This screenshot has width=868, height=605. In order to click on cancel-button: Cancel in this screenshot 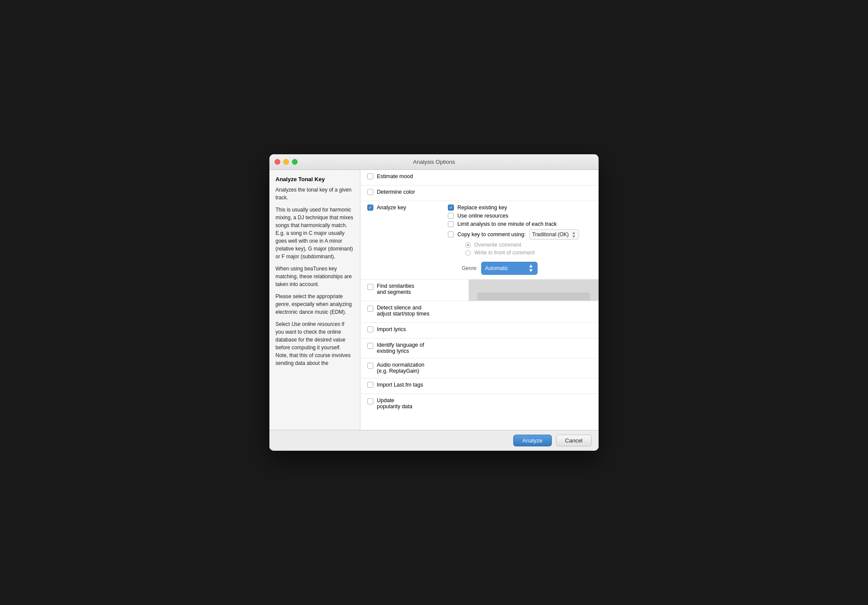, I will do `click(574, 440)`.